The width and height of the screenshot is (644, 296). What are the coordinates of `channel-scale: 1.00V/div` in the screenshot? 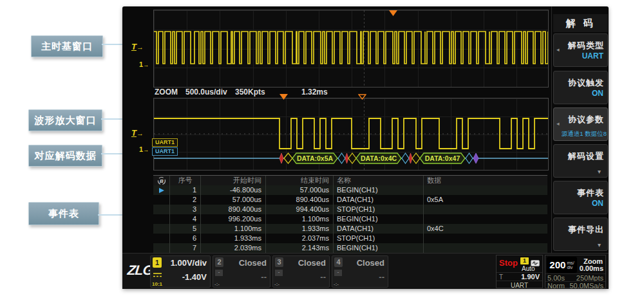 It's located at (189, 263).